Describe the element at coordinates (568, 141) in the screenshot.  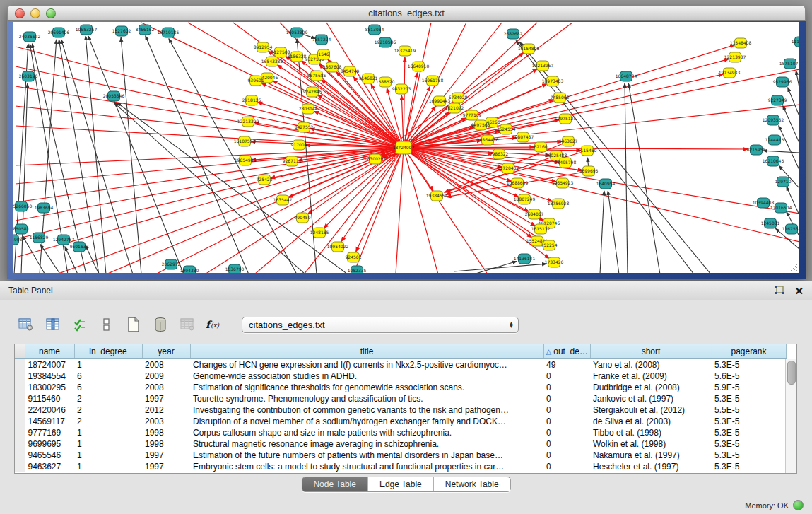
I see `graph-node: 9463627` at that location.